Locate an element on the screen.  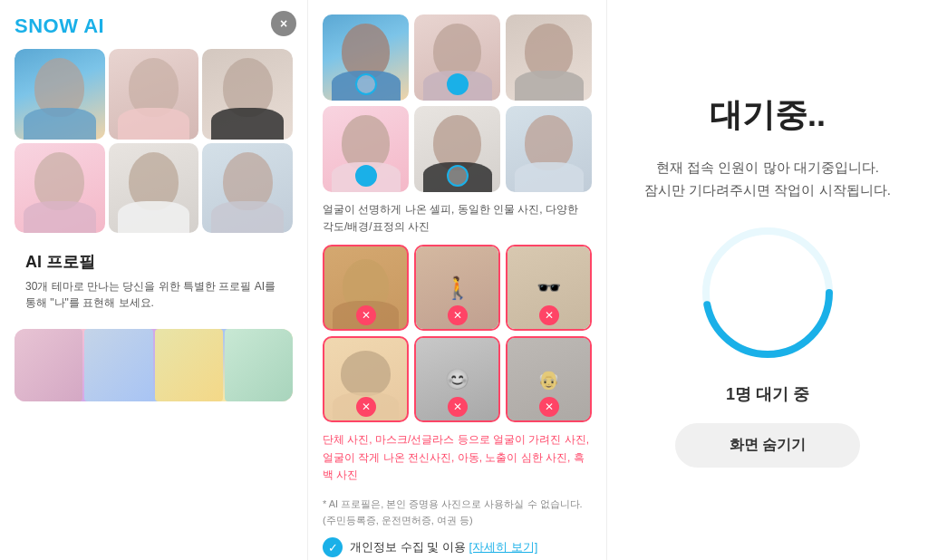
bad-photo-5: 😊 is located at coordinates (457, 379).